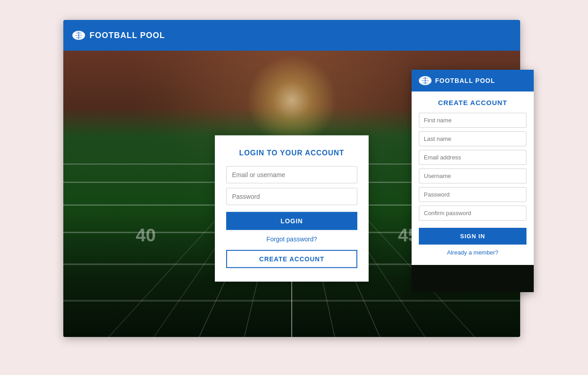 This screenshot has height=375, width=588. What do you see at coordinates (79, 35) in the screenshot?
I see `football-icon` at bounding box center [79, 35].